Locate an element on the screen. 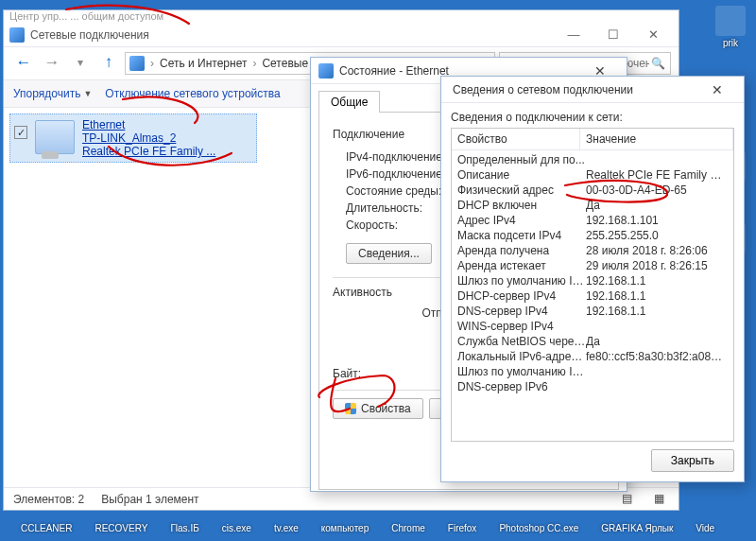 Image resolution: width=756 pixels, height=541 pixels. property-name: Локальный IPv6-адрес... is located at coordinates (522, 357).